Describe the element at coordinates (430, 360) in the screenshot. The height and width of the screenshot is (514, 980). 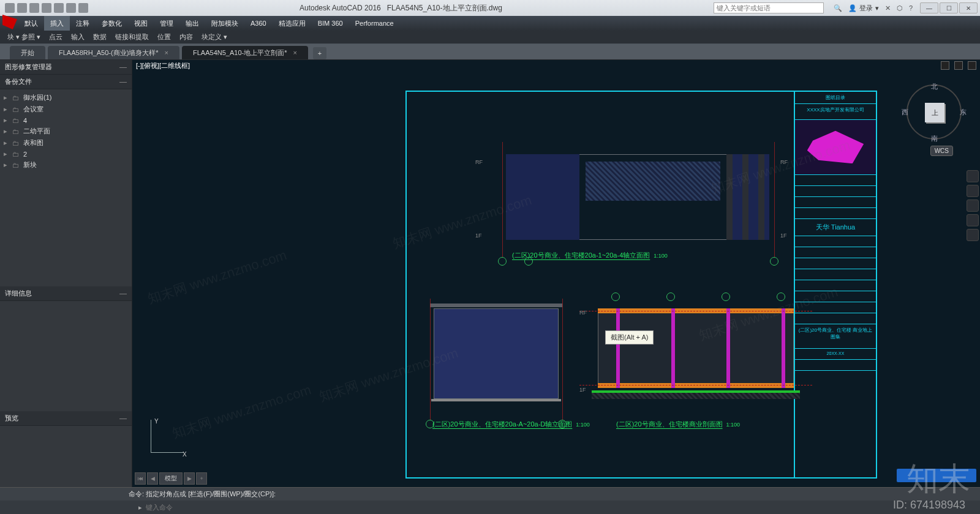
I see `grid-line` at that location.